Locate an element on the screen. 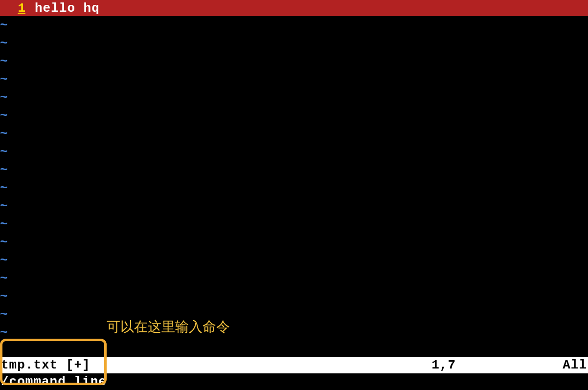  command-line-text: /command line is located at coordinates (54, 382).